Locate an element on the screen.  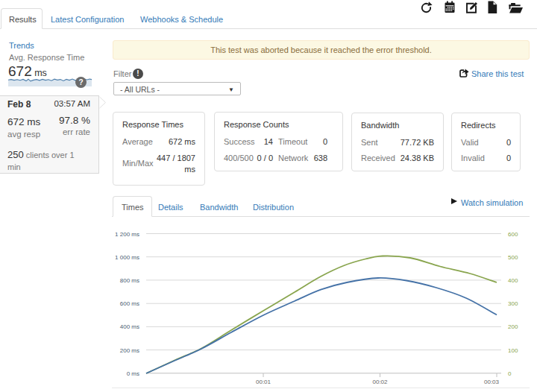
svg-text: 00:03 is located at coordinates (492, 382).